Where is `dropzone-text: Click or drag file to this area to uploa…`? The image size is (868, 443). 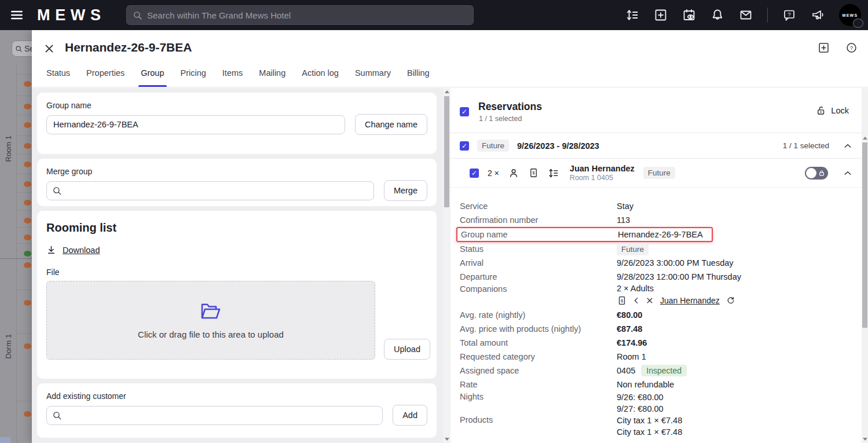 dropzone-text: Click or drag file to this area to uploa… is located at coordinates (211, 335).